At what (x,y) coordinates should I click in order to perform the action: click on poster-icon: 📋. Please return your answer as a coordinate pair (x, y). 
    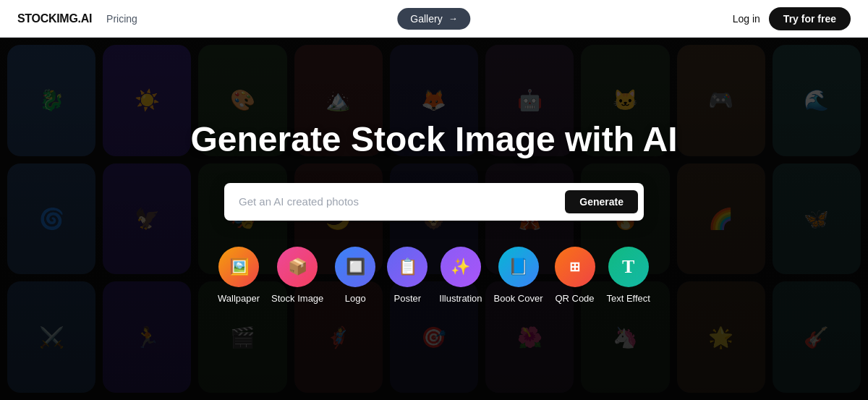
    Looking at the image, I should click on (407, 267).